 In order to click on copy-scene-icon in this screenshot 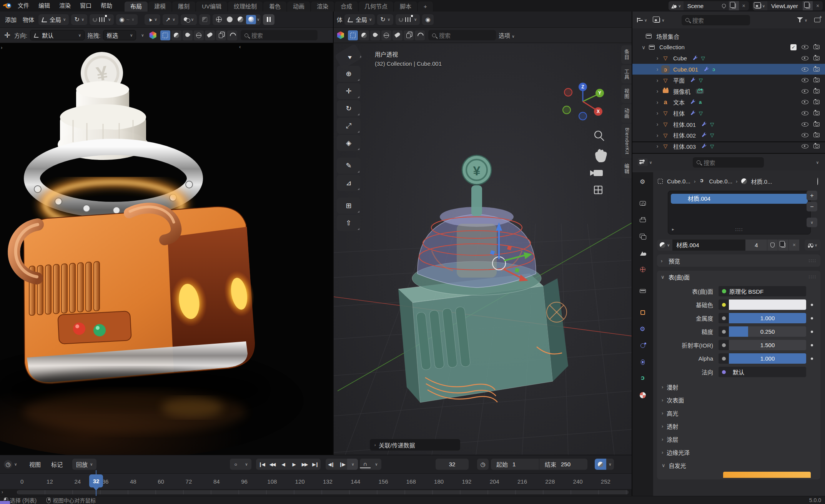, I will do `click(734, 6)`.